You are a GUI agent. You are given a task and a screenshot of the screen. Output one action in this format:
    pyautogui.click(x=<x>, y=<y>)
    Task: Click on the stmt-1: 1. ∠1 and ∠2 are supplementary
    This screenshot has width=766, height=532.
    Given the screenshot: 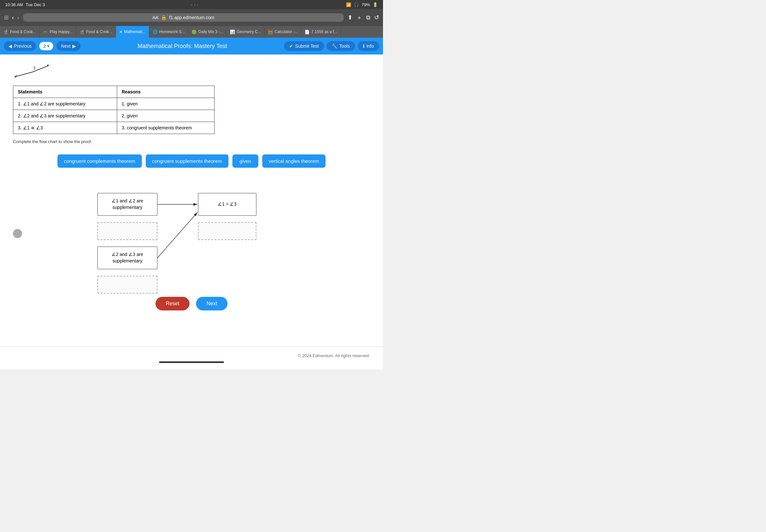 What is the action you would take?
    pyautogui.click(x=65, y=104)
    